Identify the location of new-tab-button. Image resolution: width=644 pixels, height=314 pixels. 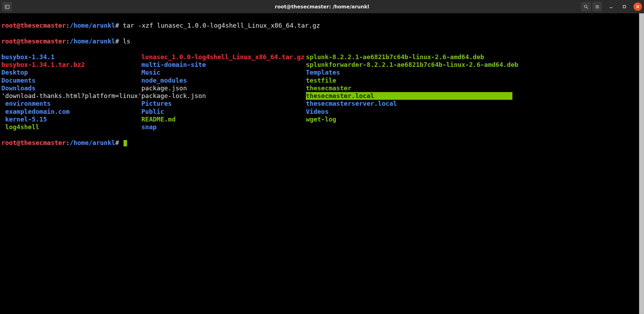
(7, 7).